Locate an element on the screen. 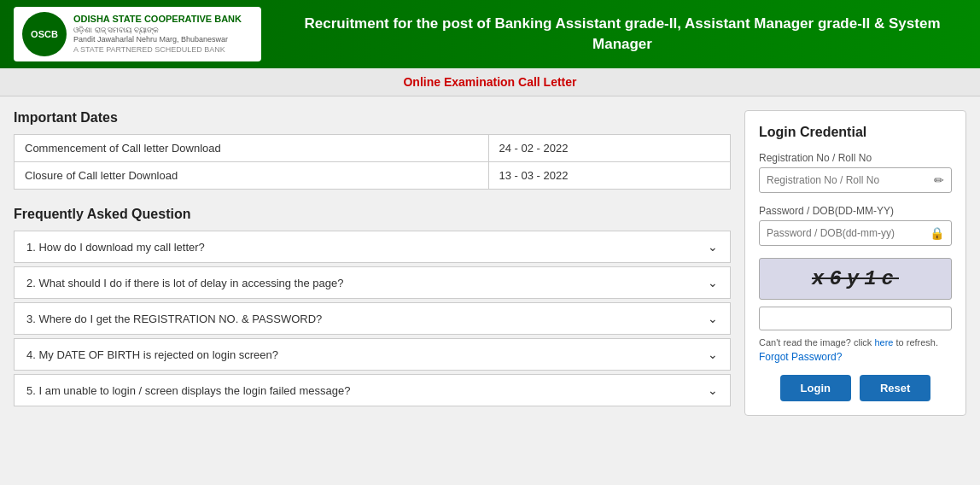 Image resolution: width=980 pixels, height=485 pixels. date-label: Commencement of Call letter Download is located at coordinates (252, 149).